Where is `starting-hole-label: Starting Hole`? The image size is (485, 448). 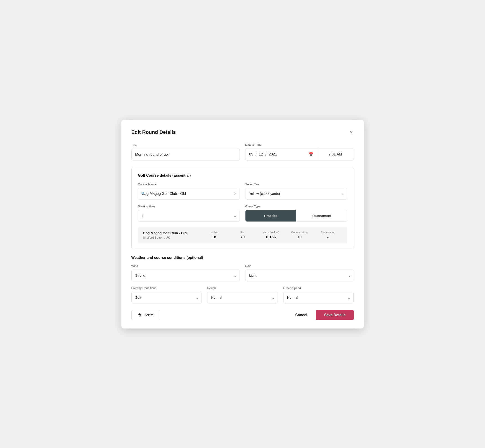 starting-hole-label: Starting Hole is located at coordinates (189, 206).